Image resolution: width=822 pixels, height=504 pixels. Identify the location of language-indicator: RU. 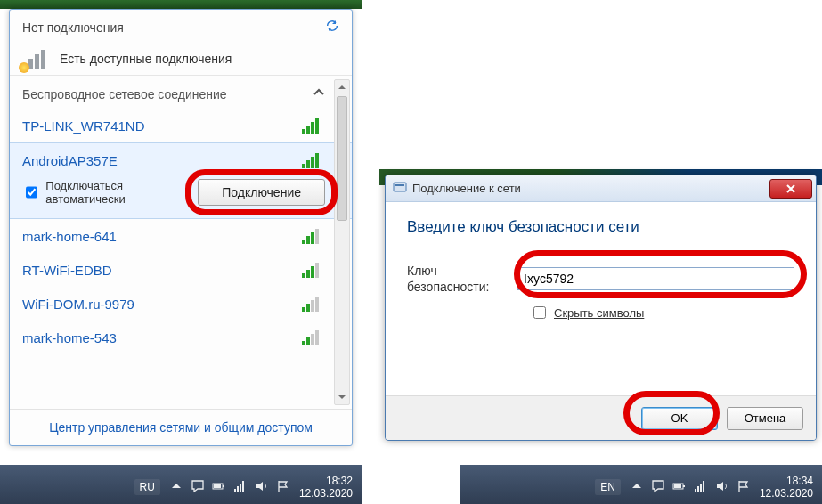
(148, 487).